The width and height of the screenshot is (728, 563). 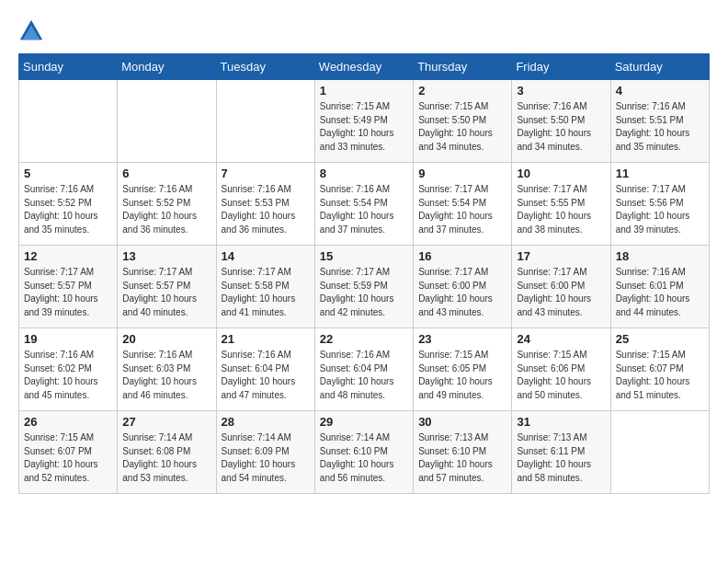 What do you see at coordinates (660, 173) in the screenshot?
I see `day-number: 11` at bounding box center [660, 173].